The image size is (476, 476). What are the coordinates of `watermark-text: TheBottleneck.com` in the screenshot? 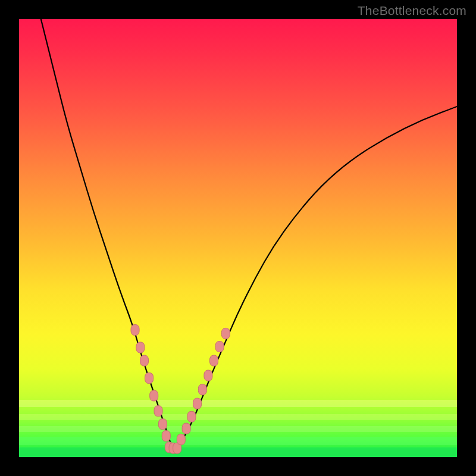 It's located at (412, 11).